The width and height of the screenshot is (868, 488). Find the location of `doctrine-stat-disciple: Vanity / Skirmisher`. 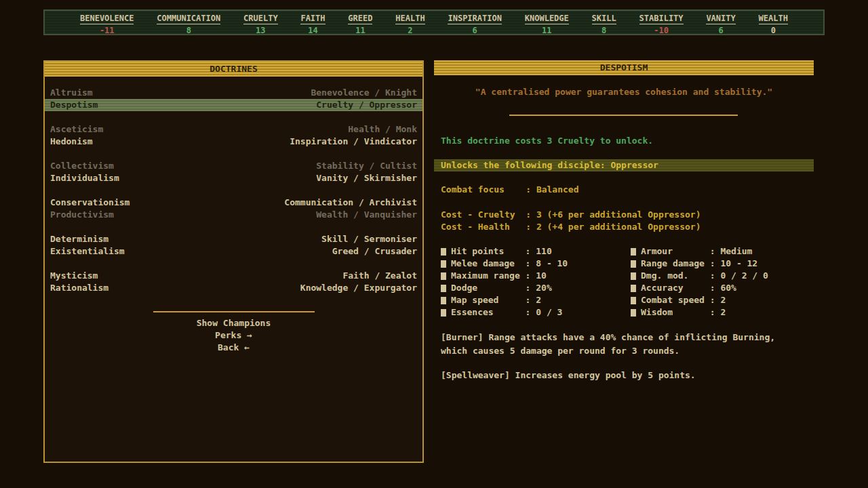

doctrine-stat-disciple: Vanity / Skirmisher is located at coordinates (366, 178).